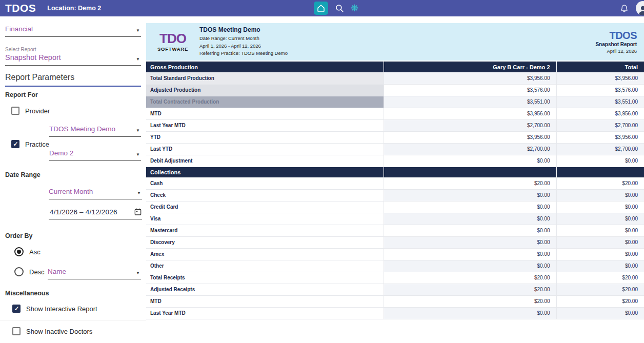 This screenshot has height=343, width=644. Describe the element at coordinates (265, 278) in the screenshot. I see `row-label-cell: Total Receipts` at that location.